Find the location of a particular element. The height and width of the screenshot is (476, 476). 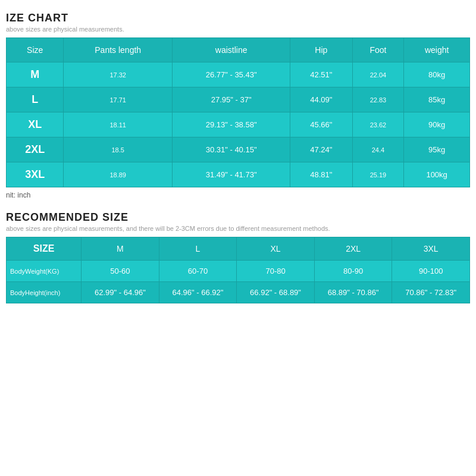

pants-m: 17.32 is located at coordinates (118, 75).